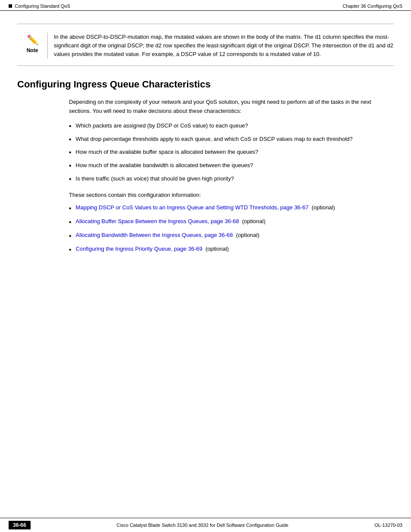 The height and width of the screenshot is (532, 411). I want to click on bullet-text: Which packets are assigned (by DSCP or C…, so click(162, 126).